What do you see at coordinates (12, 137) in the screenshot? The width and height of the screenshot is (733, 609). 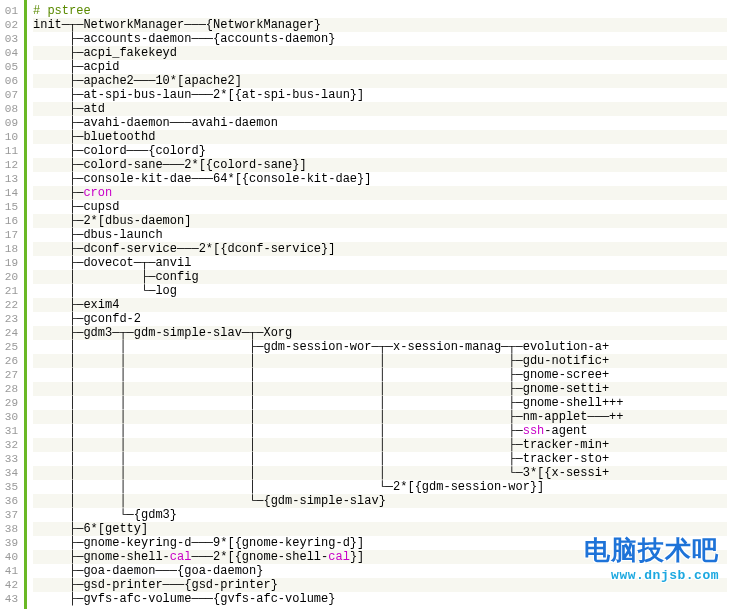 I see `line-number: 10` at bounding box center [12, 137].